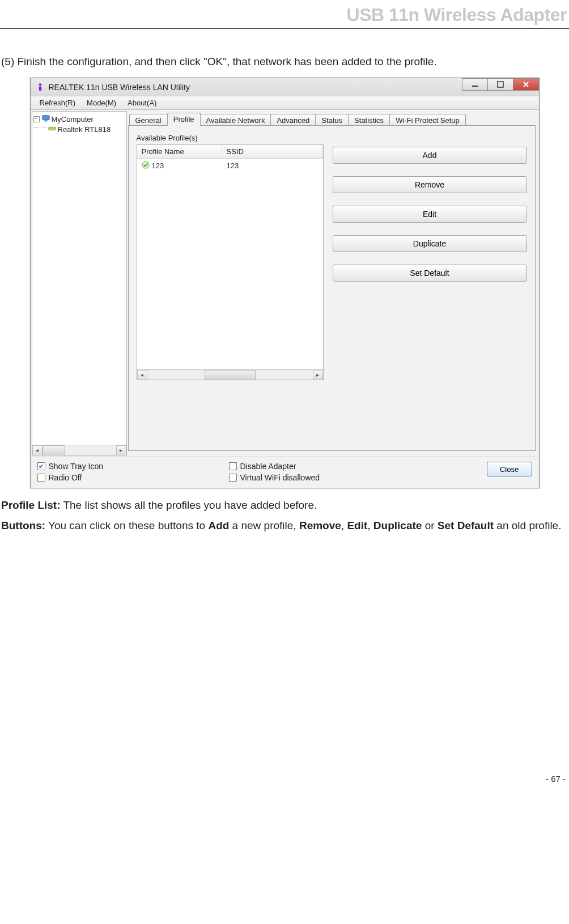  I want to click on profile-list: Profile Name SSID 123 123, so click(230, 262).